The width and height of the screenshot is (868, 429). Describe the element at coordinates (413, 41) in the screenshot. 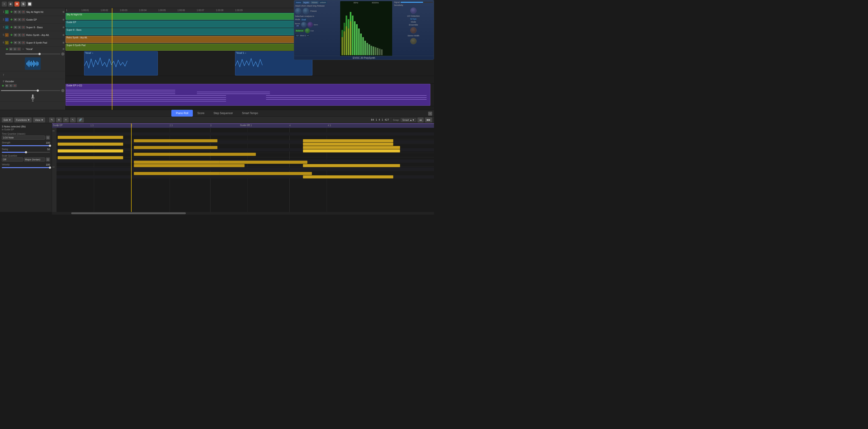

I see `stereo-width-knob` at that location.